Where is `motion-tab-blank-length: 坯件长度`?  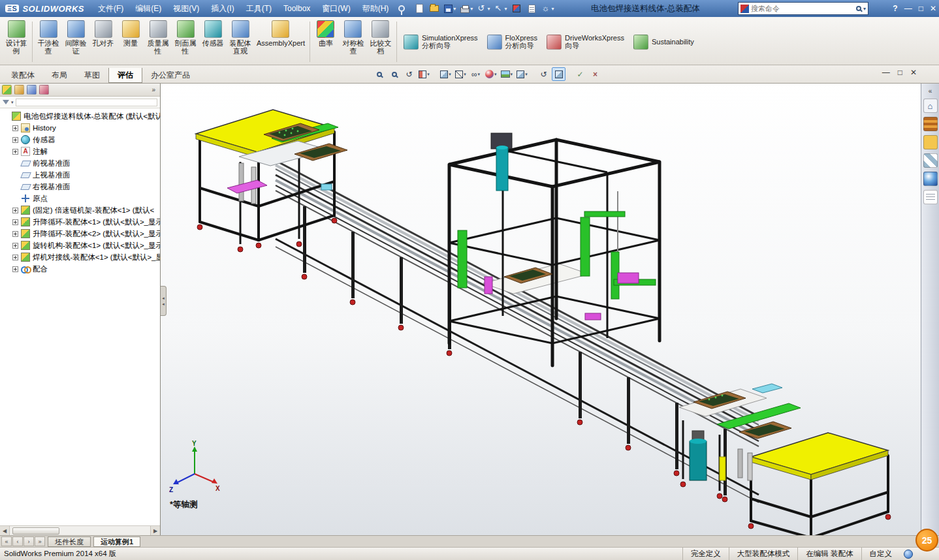 motion-tab-blank-length: 坯件长度 is located at coordinates (69, 542).